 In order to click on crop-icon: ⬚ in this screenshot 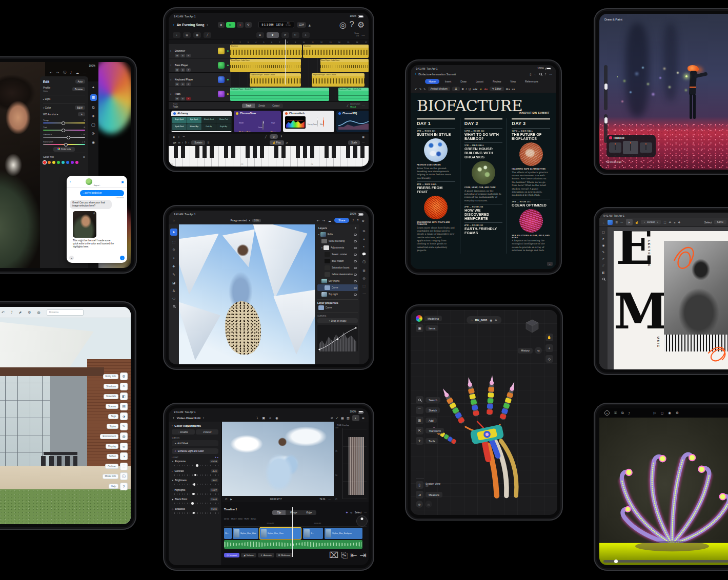, I will do `click(364, 286)`.